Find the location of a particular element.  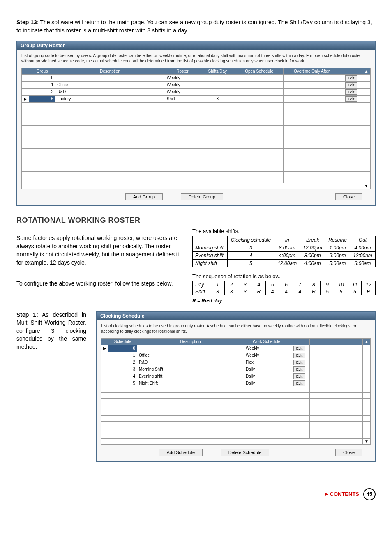

step13-label: Step 13 is located at coordinates (27, 22).